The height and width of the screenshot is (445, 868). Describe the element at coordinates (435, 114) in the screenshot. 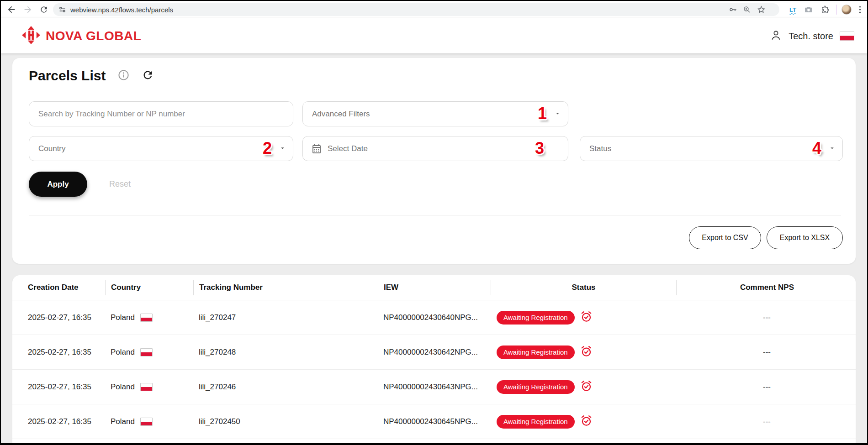

I see `advanced-filters-select: Advanced Filters 1` at that location.